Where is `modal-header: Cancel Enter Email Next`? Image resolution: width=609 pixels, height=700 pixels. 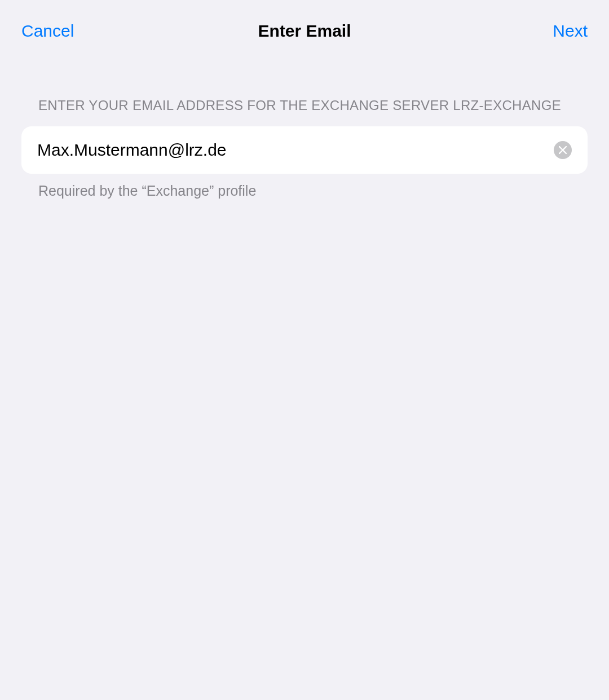
modal-header: Cancel Enter Email Next is located at coordinates (304, 23).